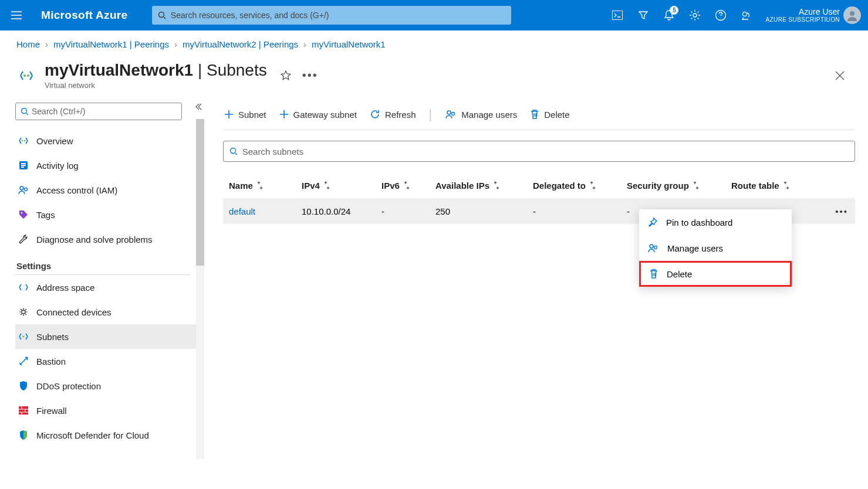  Describe the element at coordinates (245, 115) in the screenshot. I see `add-subnet-button: Subnet` at that location.